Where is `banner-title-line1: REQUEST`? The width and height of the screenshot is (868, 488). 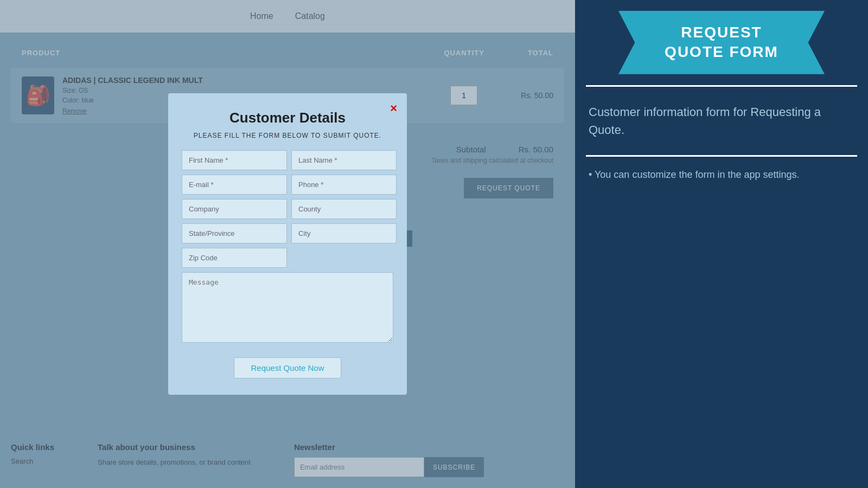
banner-title-line1: REQUEST is located at coordinates (722, 33).